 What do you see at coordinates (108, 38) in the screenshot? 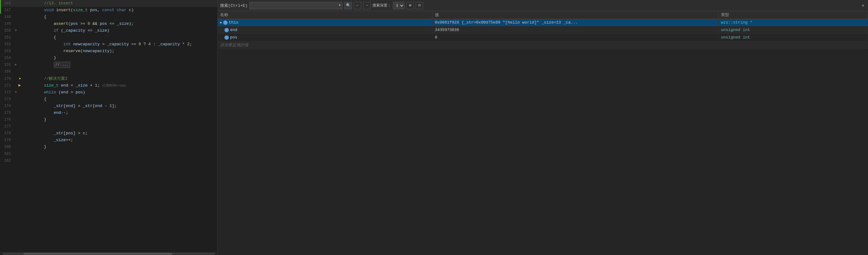
I see `code-line: 151 {` at bounding box center [108, 38].